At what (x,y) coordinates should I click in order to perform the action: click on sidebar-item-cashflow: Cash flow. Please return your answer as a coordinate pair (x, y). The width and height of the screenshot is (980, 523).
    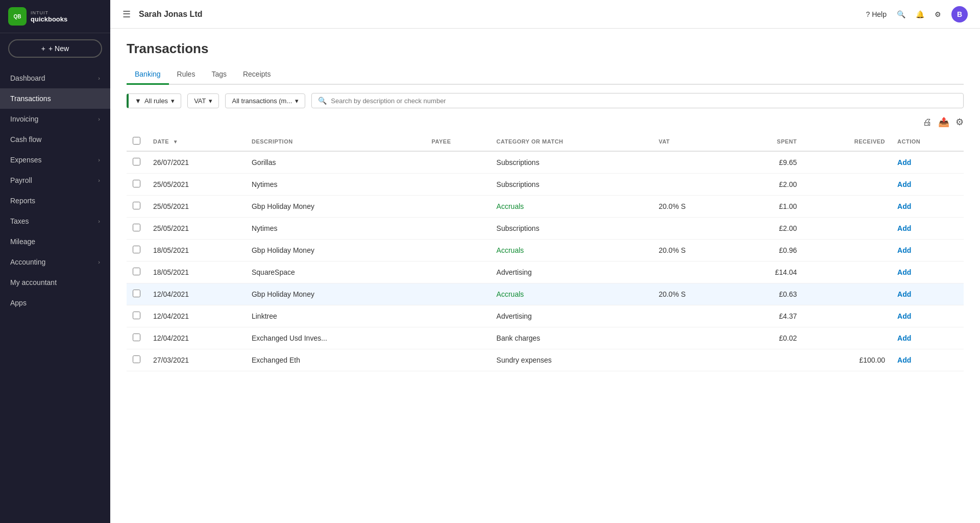
    Looking at the image, I should click on (55, 139).